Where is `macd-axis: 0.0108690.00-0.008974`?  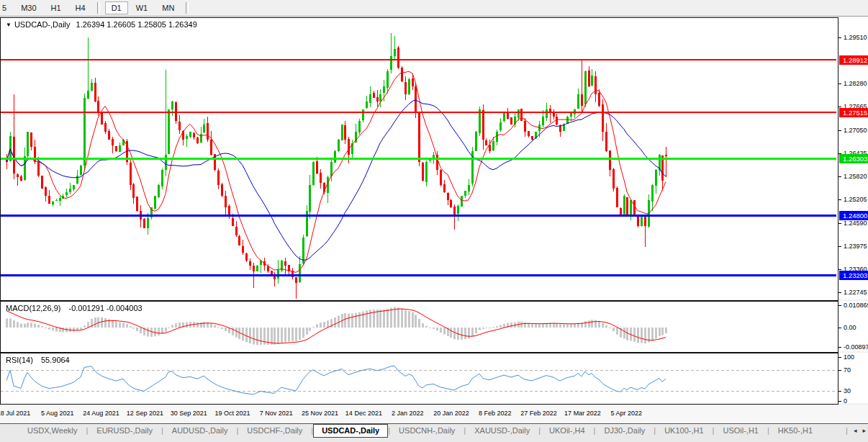
macd-axis: 0.0108690.00-0.008974 is located at coordinates (854, 326).